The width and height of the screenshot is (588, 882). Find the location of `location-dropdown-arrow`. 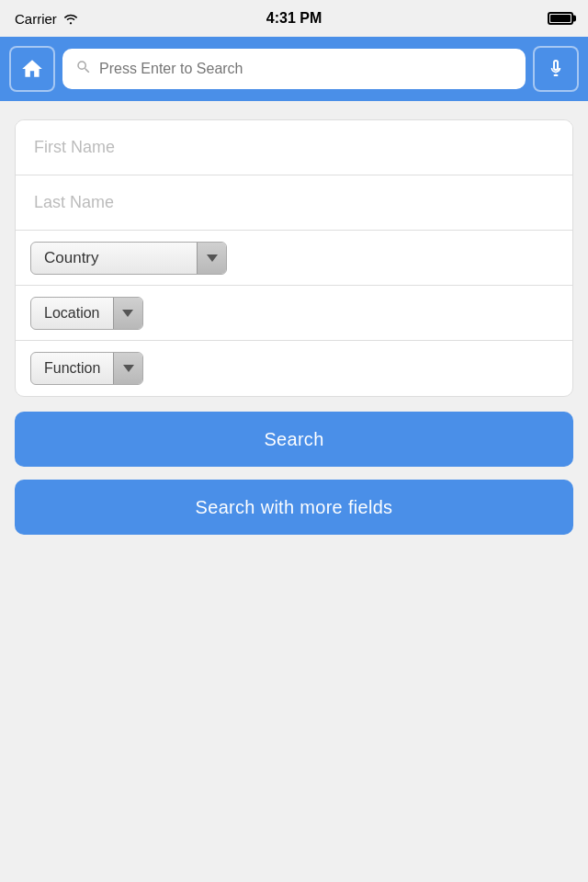

location-dropdown-arrow is located at coordinates (128, 313).